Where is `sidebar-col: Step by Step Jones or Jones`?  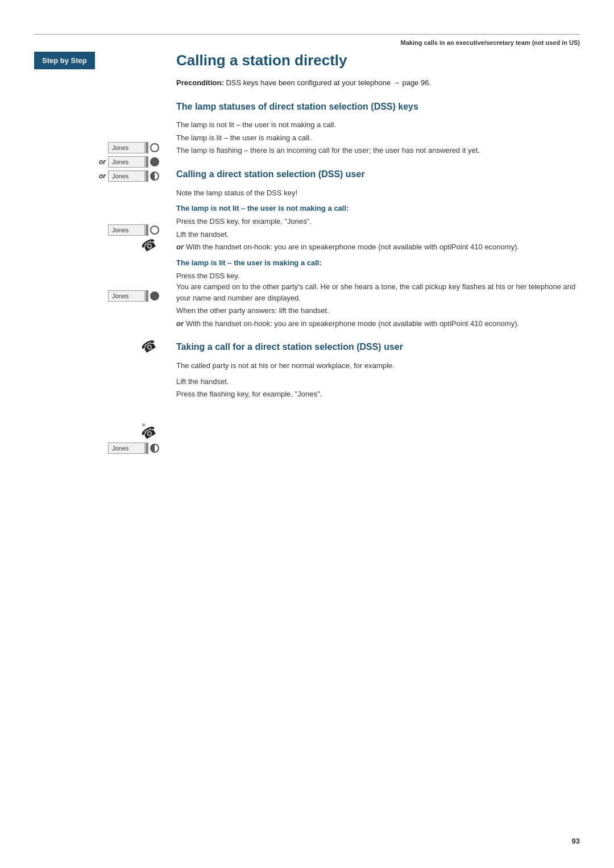
sidebar-col: Step by Step Jones or Jones is located at coordinates (97, 254).